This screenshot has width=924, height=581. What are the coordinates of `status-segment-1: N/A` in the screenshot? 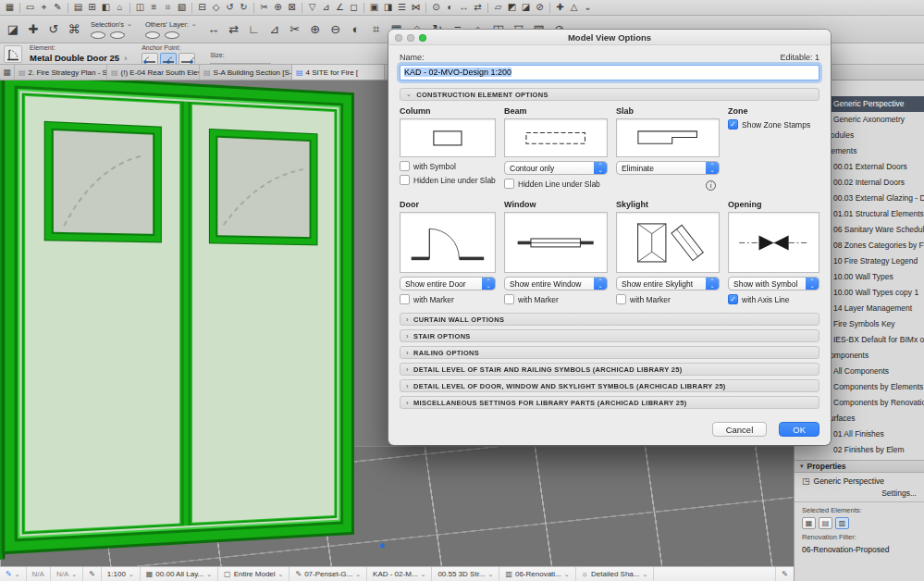 It's located at (39, 574).